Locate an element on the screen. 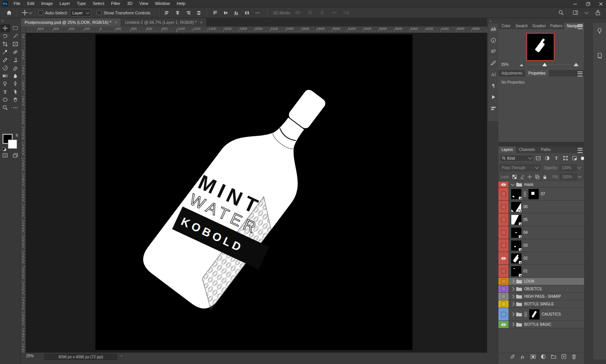  workspace-icon is located at coordinates (575, 13).